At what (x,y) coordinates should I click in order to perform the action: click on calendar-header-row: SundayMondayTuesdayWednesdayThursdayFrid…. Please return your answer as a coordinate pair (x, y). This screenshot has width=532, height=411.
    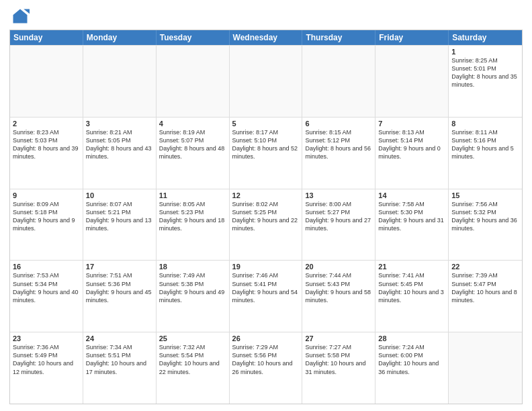
    Looking at the image, I should click on (266, 38).